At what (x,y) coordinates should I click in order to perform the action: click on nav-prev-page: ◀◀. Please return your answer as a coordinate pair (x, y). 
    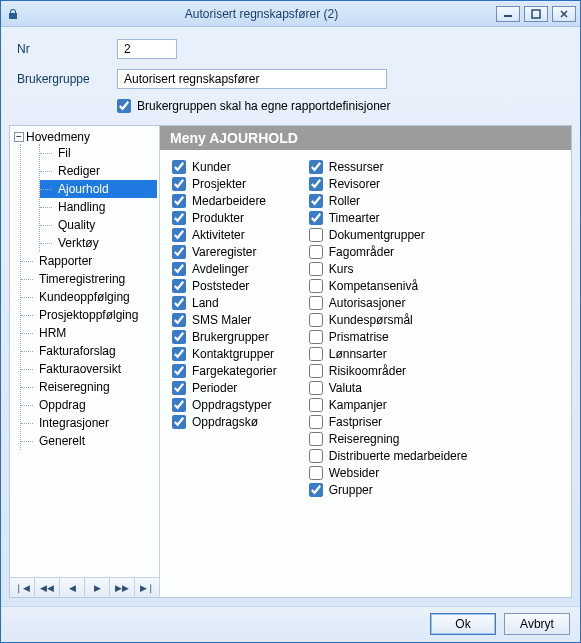
    Looking at the image, I should click on (48, 588).